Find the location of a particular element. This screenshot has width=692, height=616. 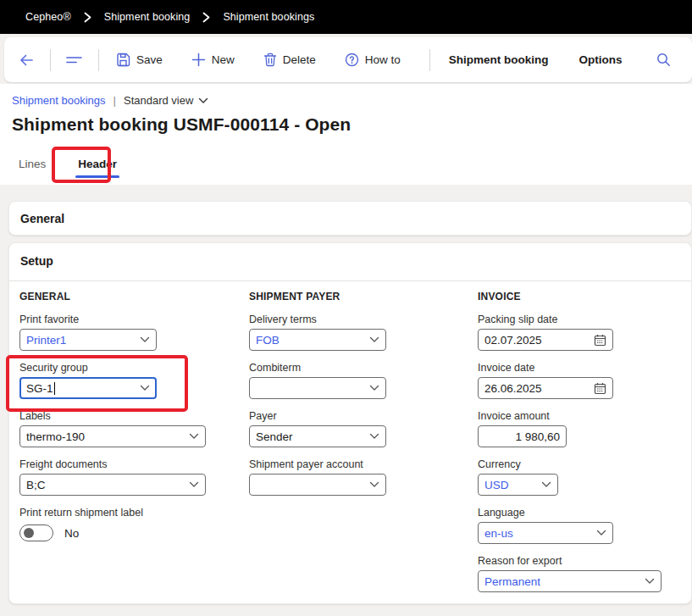

field-label: Language is located at coordinates (579, 513).